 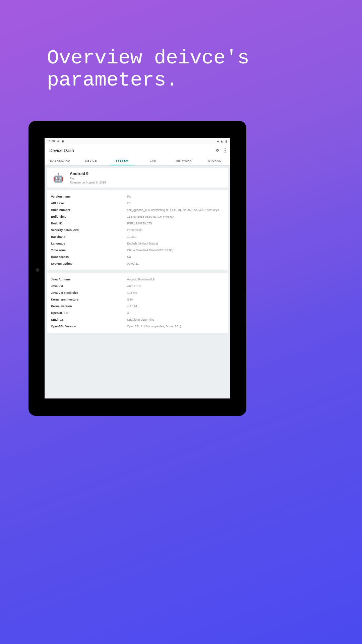 I want to click on info-key: Version name, so click(x=89, y=197).